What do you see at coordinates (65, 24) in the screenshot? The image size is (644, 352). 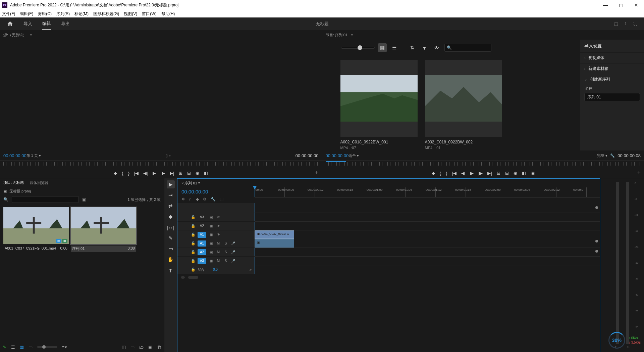 I see `tab-export: 导出` at bounding box center [65, 24].